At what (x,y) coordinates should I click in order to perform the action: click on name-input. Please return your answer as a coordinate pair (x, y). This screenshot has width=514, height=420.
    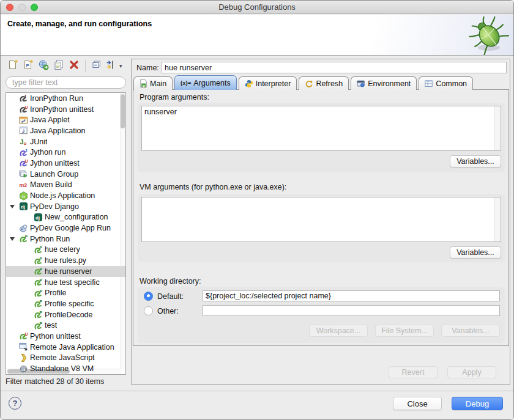
    Looking at the image, I should click on (334, 67).